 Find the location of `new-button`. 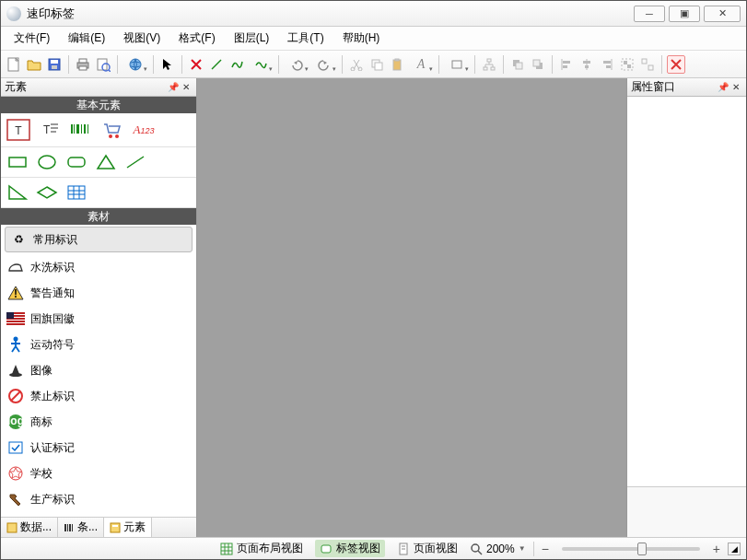

new-button is located at coordinates (14, 64).